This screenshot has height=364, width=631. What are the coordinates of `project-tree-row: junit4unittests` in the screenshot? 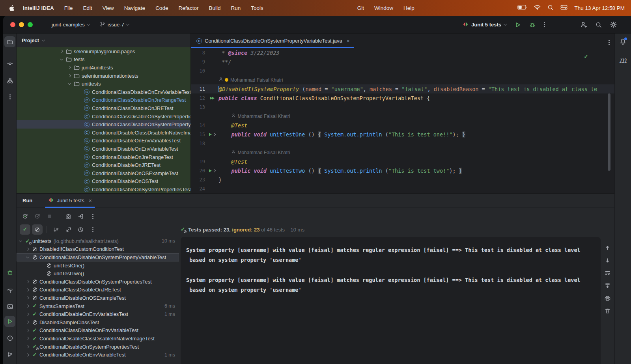 It's located at (103, 68).